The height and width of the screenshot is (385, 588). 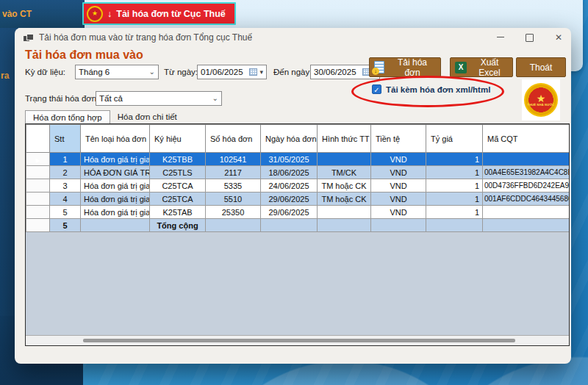 What do you see at coordinates (178, 139) in the screenshot?
I see `header-symbol: Ký hiệu` at bounding box center [178, 139].